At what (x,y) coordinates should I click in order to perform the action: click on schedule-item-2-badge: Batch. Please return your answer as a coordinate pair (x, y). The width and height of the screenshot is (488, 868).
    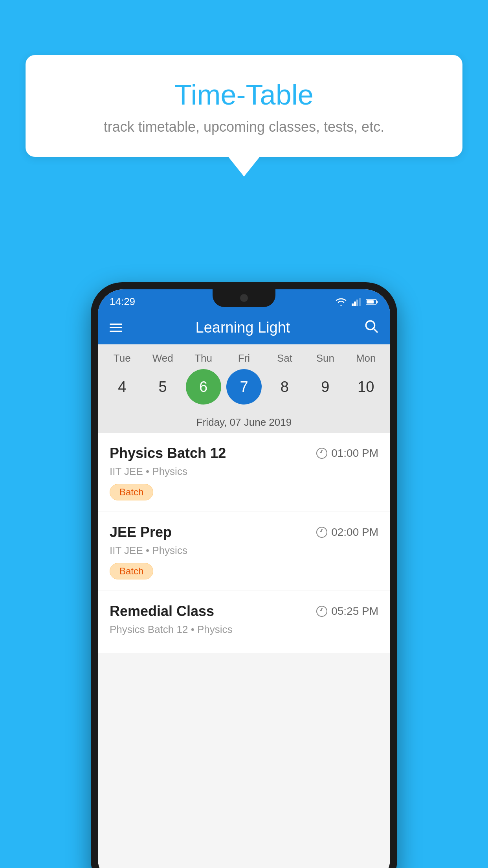
    Looking at the image, I should click on (131, 571).